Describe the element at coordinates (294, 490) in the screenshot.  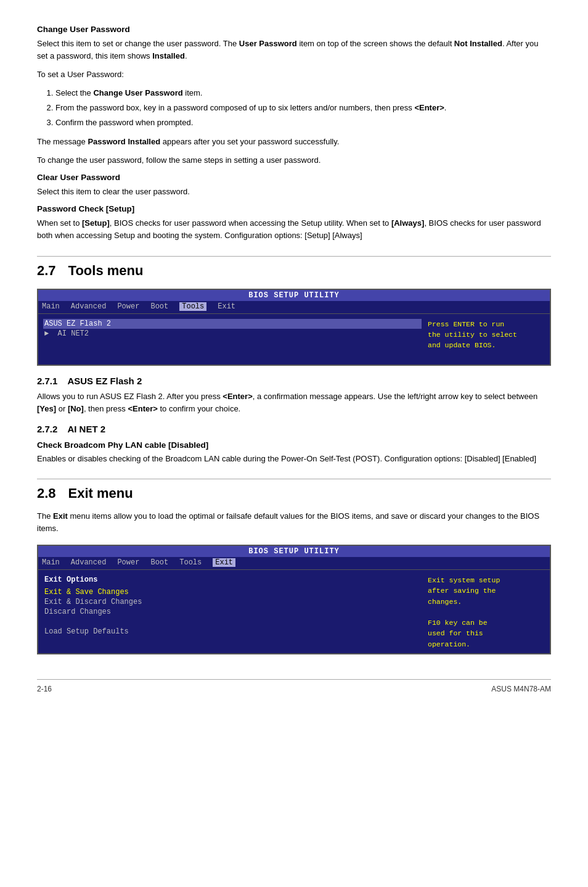
I see `exit-menu-title: 2.8Exit menu` at that location.